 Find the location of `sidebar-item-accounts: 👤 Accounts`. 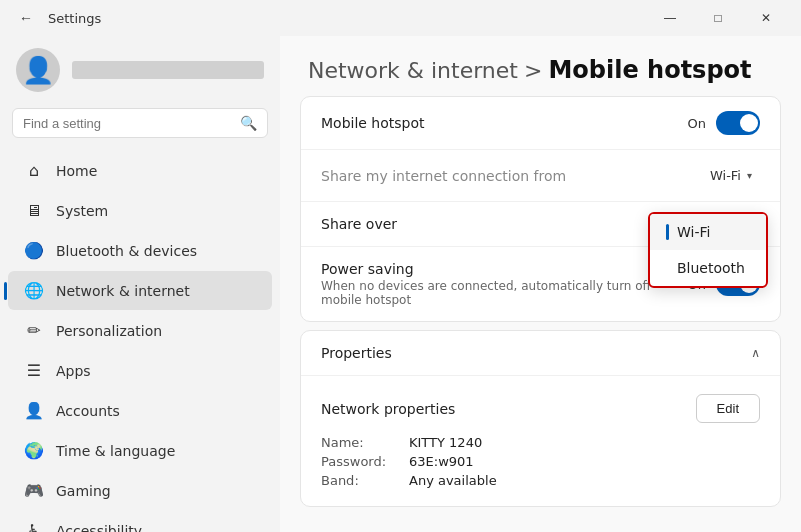

sidebar-item-accounts: 👤 Accounts is located at coordinates (140, 410).